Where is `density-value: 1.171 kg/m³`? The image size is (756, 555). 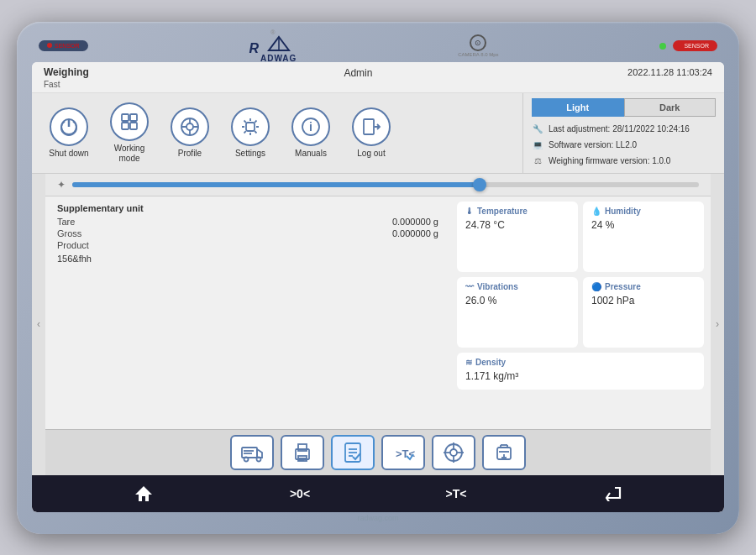 density-value: 1.171 kg/m³ is located at coordinates (580, 376).